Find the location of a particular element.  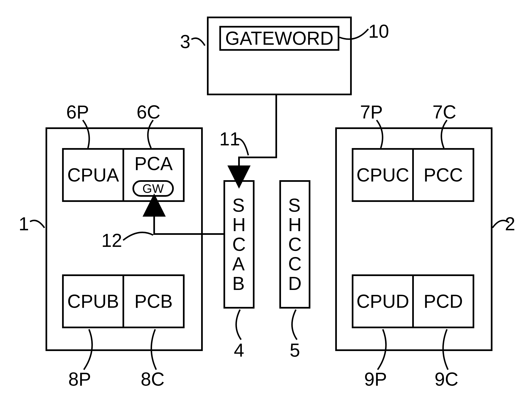

lead-9C is located at coordinates (449, 350).